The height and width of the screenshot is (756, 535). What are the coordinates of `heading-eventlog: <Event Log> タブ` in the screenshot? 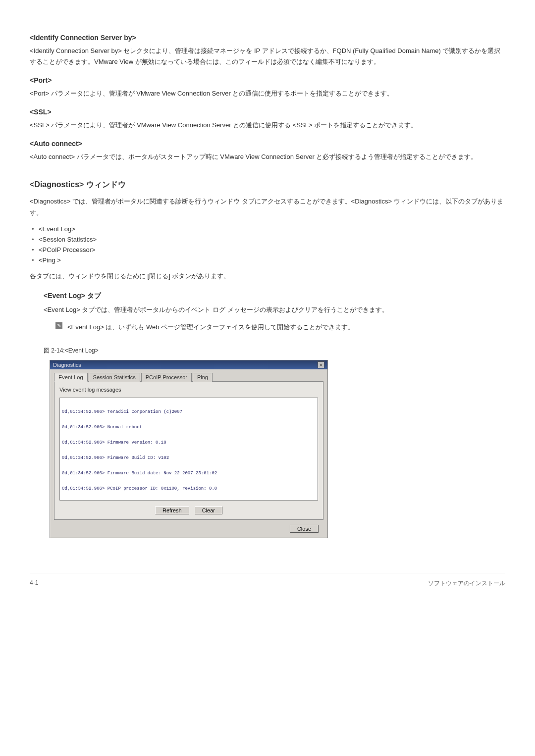 It's located at (274, 296).